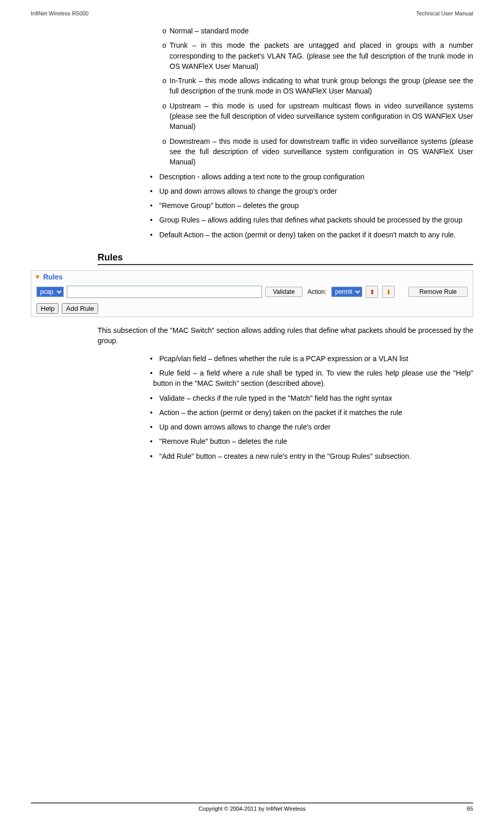  I want to click on item-add-rule: "Add Rule" button – creates a new rule's…, so click(285, 456).